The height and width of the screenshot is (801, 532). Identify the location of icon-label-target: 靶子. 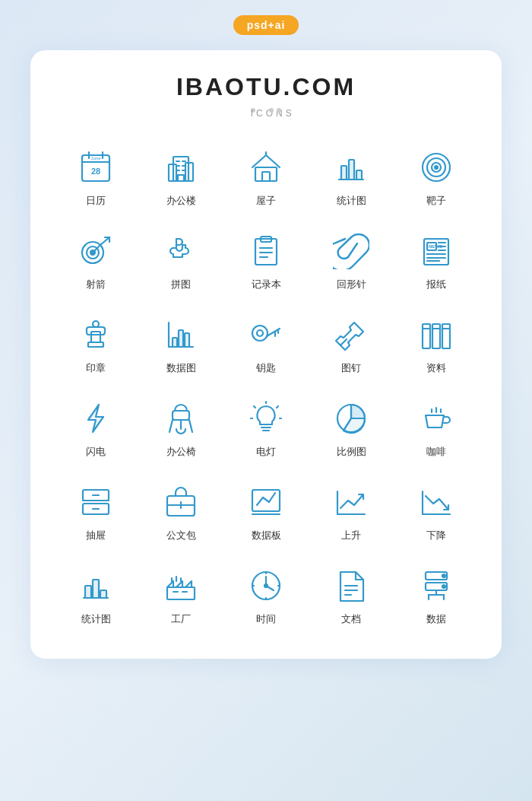
(436, 201).